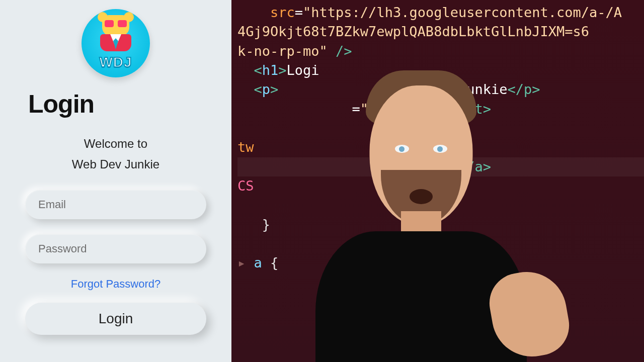 This screenshot has width=644, height=362. Describe the element at coordinates (116, 62) in the screenshot. I see `logo-badge-text: WDJ` at that location.